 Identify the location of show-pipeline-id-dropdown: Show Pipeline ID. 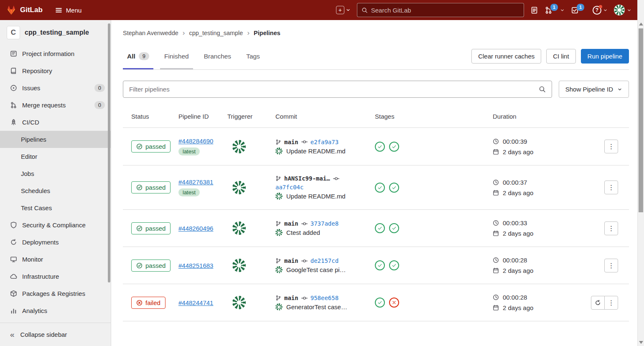
(594, 89).